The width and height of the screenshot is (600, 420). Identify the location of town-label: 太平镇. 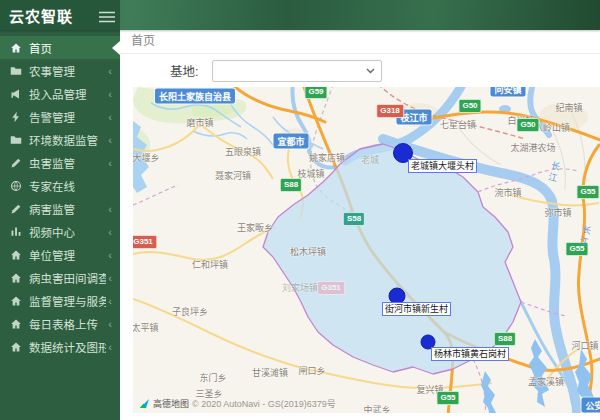
(146, 328).